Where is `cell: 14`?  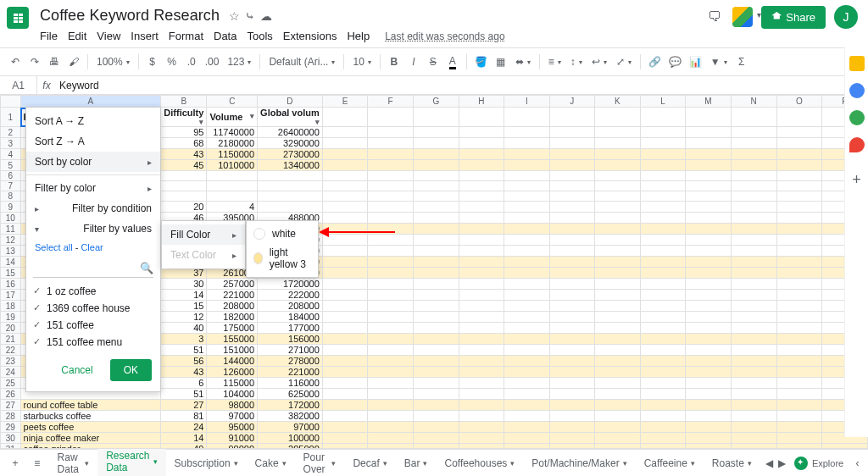
cell: 14 is located at coordinates (184, 295).